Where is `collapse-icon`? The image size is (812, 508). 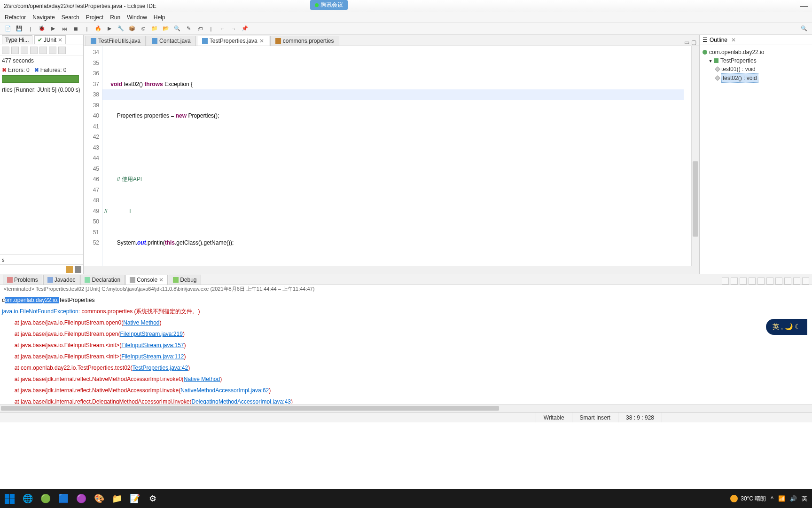
collapse-icon is located at coordinates (53, 50).